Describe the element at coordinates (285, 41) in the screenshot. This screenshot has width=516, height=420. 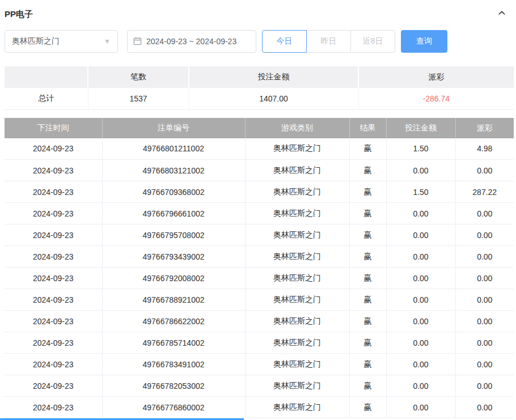
I see `today-button: 今日` at that location.